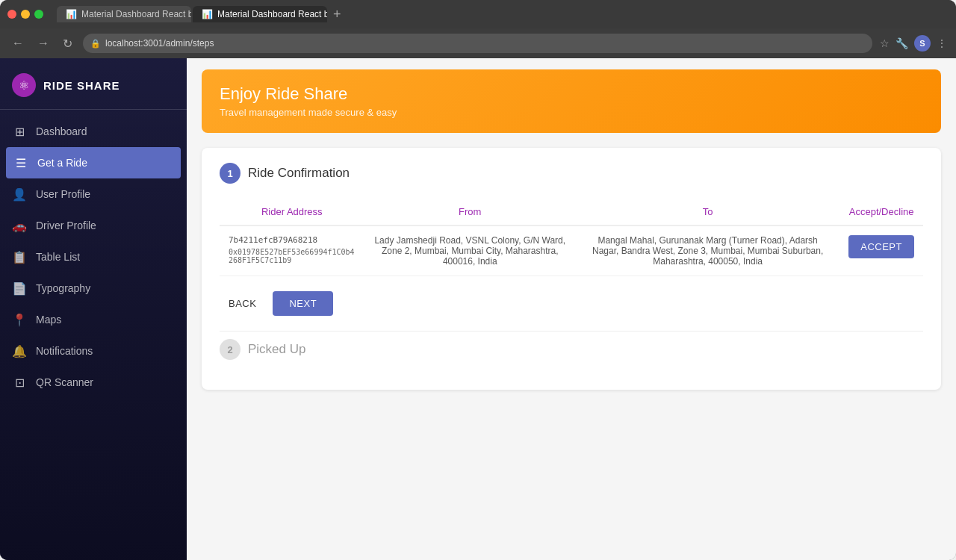 This screenshot has width=956, height=560. Describe the element at coordinates (19, 225) in the screenshot. I see `car-icon: 🚗` at that location.